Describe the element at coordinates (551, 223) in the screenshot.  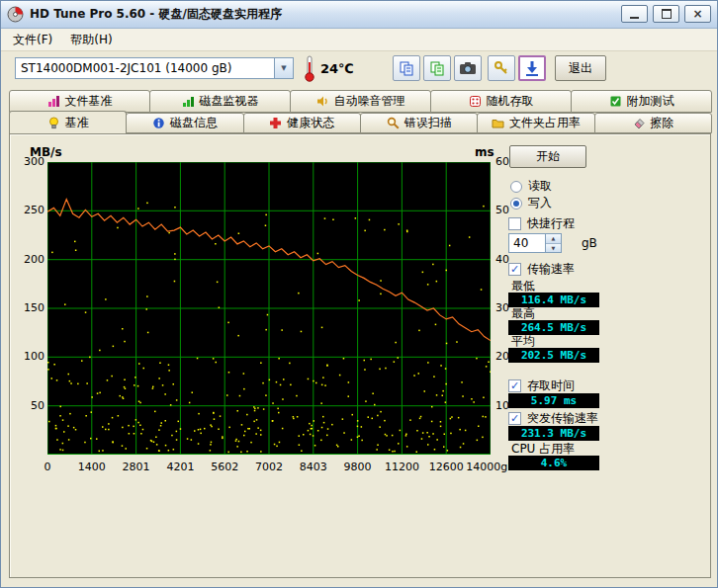
I see `shortstroke-label: 快捷行程` at that location.